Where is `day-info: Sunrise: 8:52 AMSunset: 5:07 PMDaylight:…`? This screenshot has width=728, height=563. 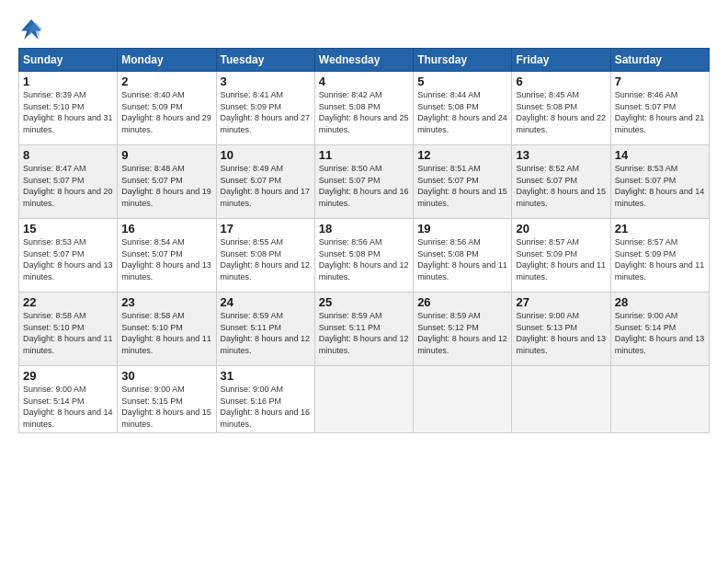
day-info: Sunrise: 8:52 AMSunset: 5:07 PMDaylight:… is located at coordinates (561, 186).